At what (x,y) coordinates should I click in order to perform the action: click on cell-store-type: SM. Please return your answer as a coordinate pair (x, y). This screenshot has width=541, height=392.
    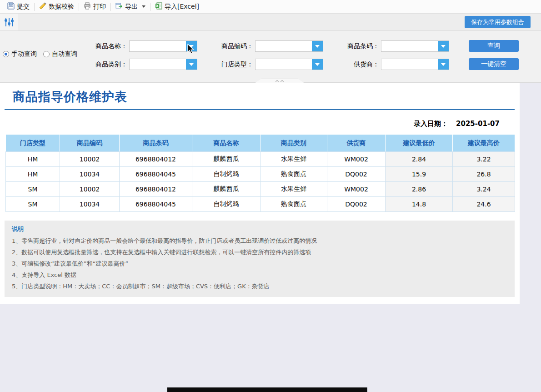
    Looking at the image, I should click on (33, 205).